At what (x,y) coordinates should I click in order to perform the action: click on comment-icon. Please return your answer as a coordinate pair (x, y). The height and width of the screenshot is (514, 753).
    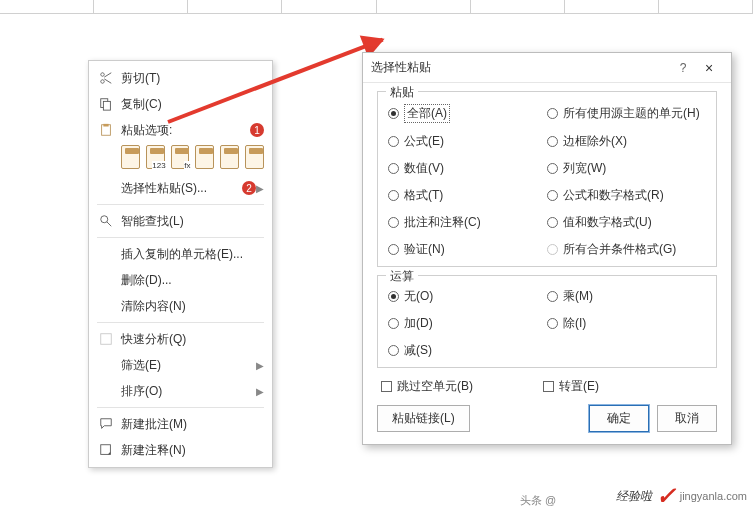
    Looking at the image, I should click on (106, 424).